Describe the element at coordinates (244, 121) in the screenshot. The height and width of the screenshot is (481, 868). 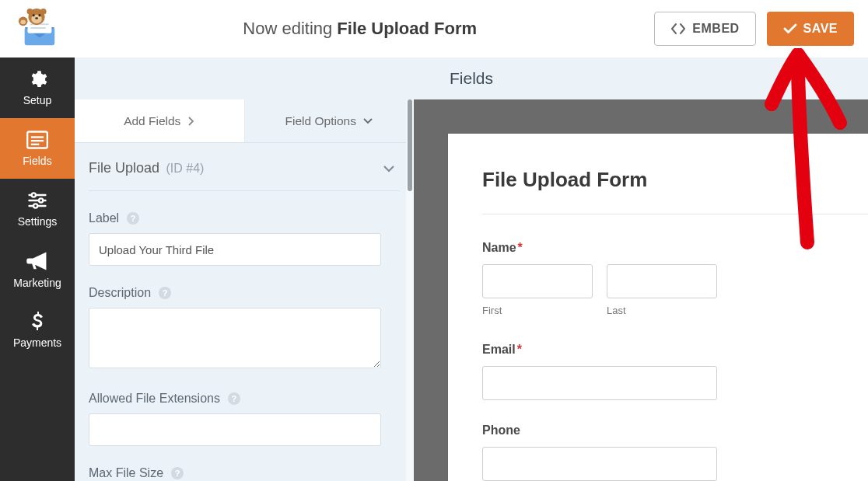
I see `panel-tabs: Add Fields Field Options` at that location.